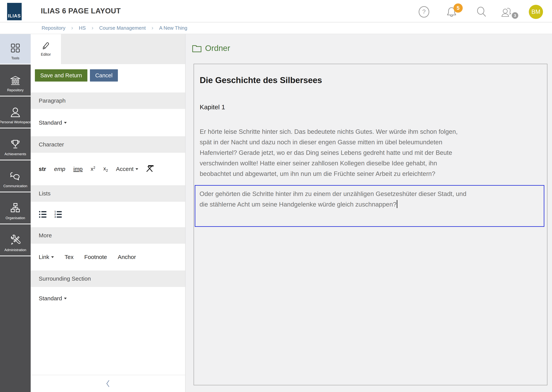 The height and width of the screenshot is (392, 552). I want to click on speech-bubbles-icon, so click(15, 176).